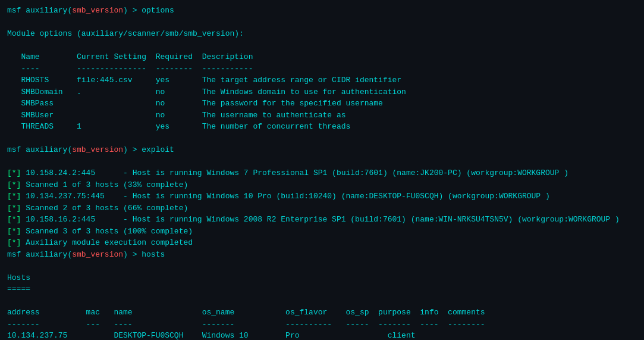 Image resolution: width=644 pixels, height=340 pixels. I want to click on result-line-4: [*] Scanned 2 of 3 hosts (66% complete), so click(322, 208).